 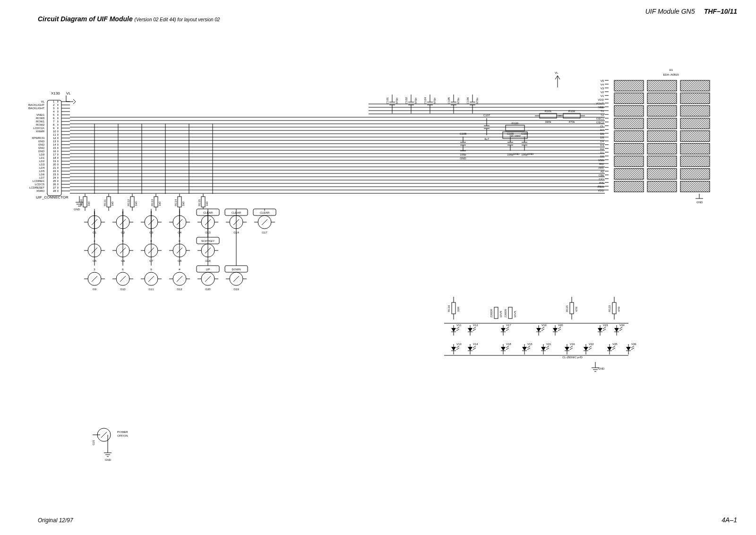 I want to click on svg-text: V14, so click(x=475, y=344).